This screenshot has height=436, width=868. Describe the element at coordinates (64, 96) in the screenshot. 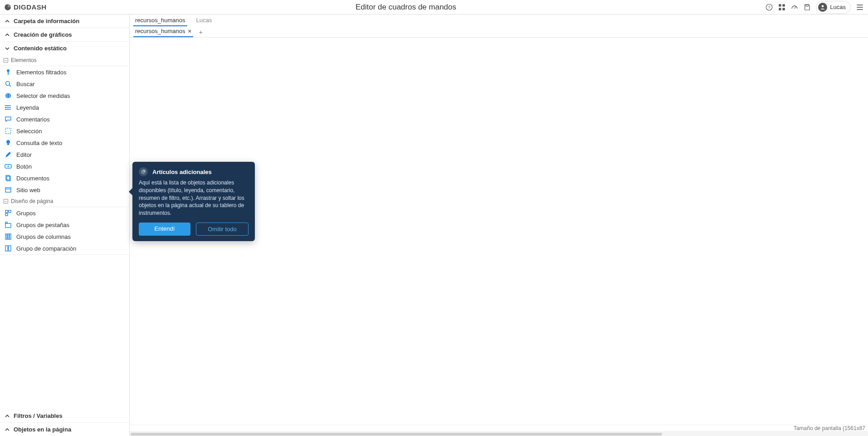

I see `sidebar-item-measure-selector: Selector de medidas` at that location.